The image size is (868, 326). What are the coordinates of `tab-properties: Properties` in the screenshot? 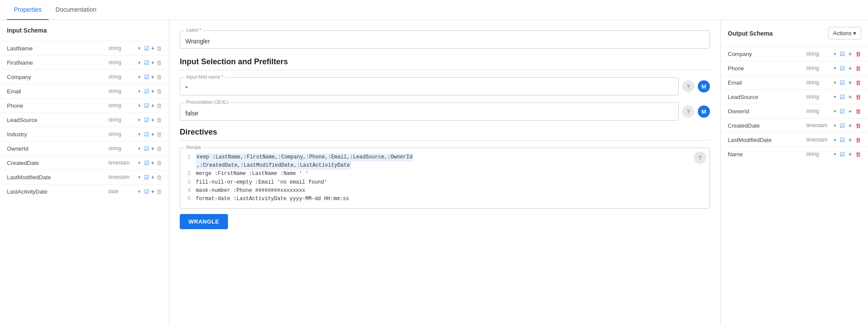 It's located at (28, 10).